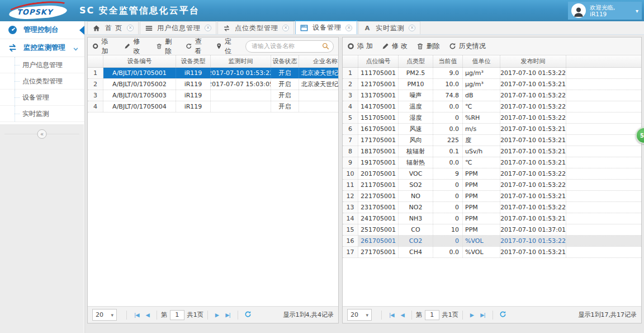  Describe the element at coordinates (319, 73) in the screenshot. I see `cell-company: 北京凌天世纪控股股份有限公司` at that location.